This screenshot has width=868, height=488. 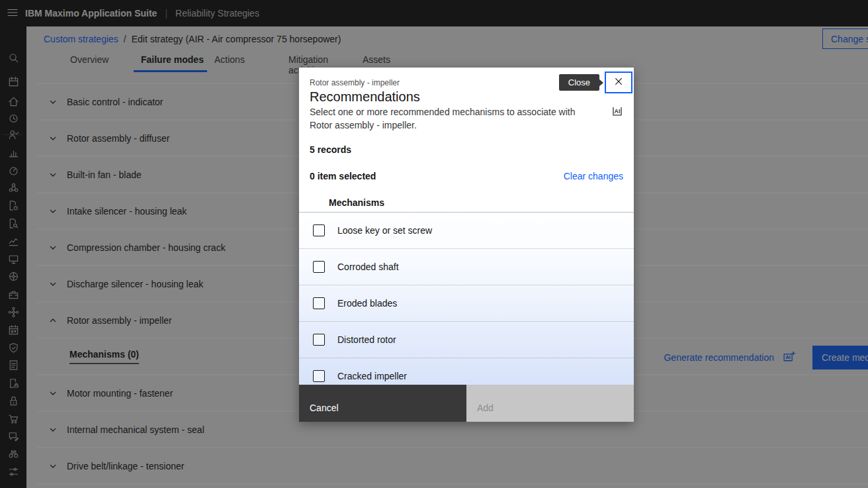 What do you see at coordinates (454, 119) in the screenshot?
I see `modal-description: Select one or more recommended mechanism…` at bounding box center [454, 119].